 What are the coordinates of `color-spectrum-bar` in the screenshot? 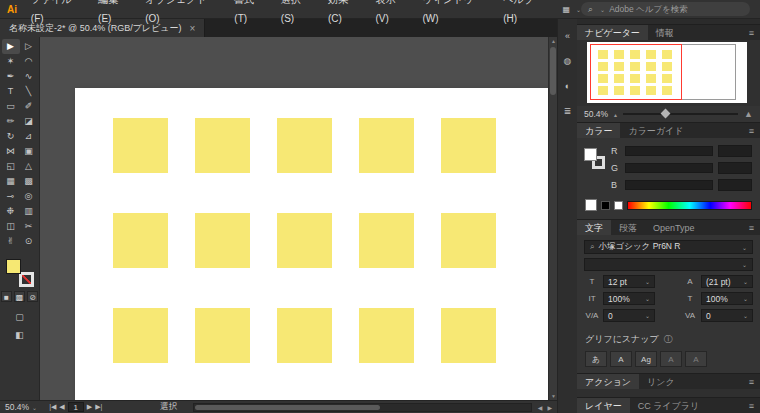 It's located at (690, 206).